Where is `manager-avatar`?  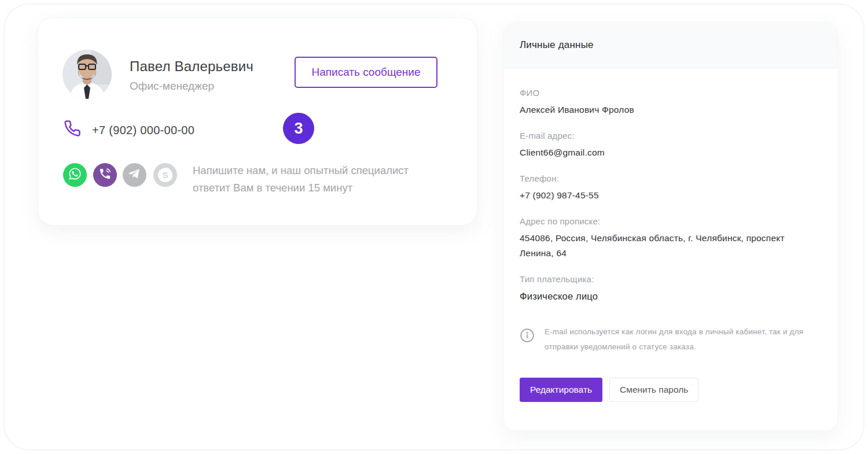 manager-avatar is located at coordinates (87, 74).